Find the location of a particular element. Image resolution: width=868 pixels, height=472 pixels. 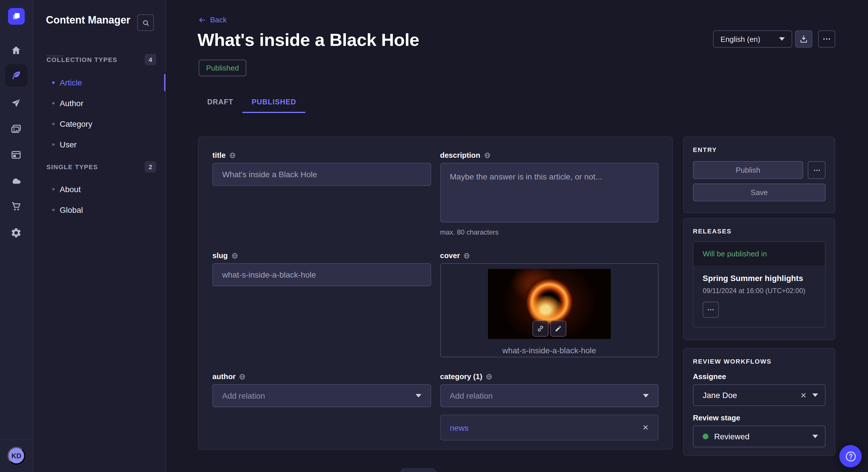

sidebar-item-author: Author is located at coordinates (99, 103).